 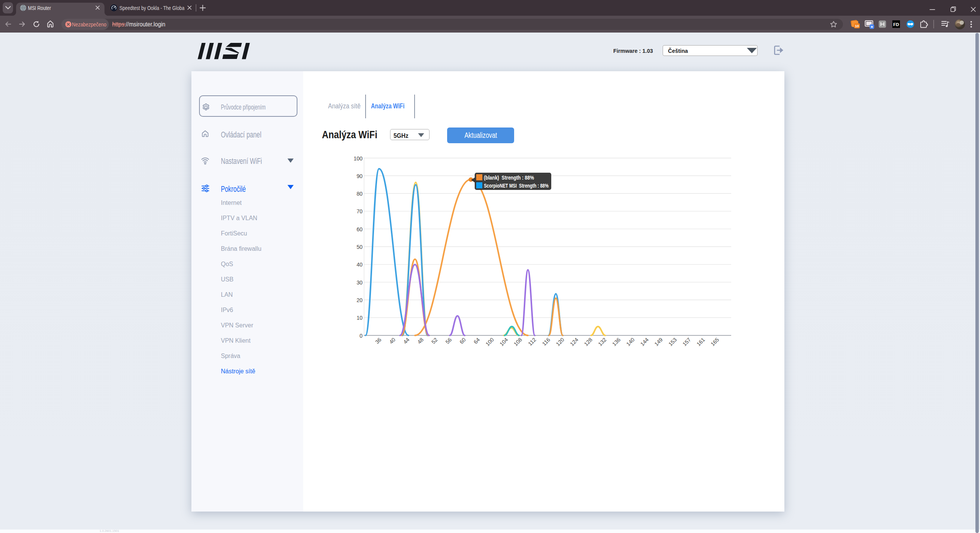 I want to click on svg-text: 140, so click(x=630, y=342).